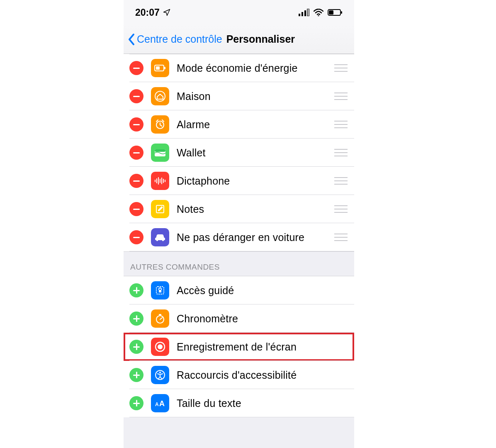 The height and width of the screenshot is (448, 496). I want to click on wifi-icon, so click(319, 12).